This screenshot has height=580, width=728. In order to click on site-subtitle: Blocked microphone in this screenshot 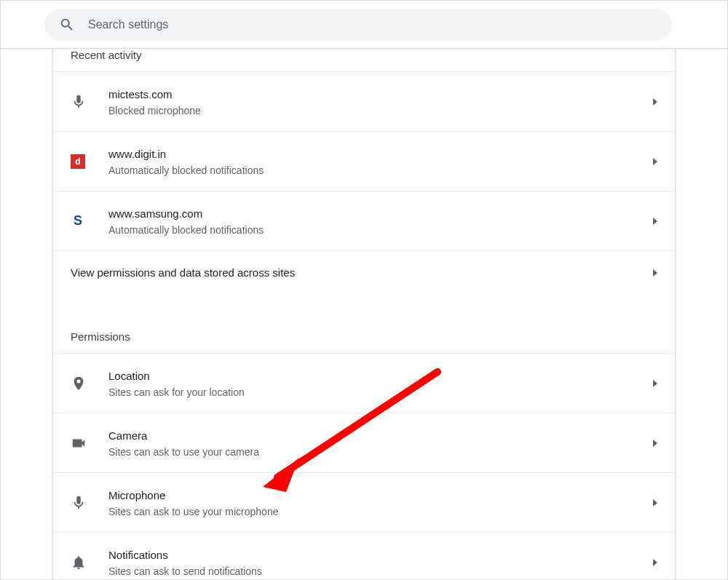, I will do `click(381, 111)`.